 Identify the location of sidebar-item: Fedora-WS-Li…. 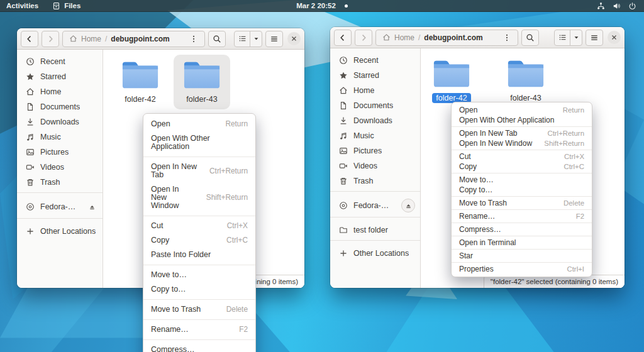
(60, 209).